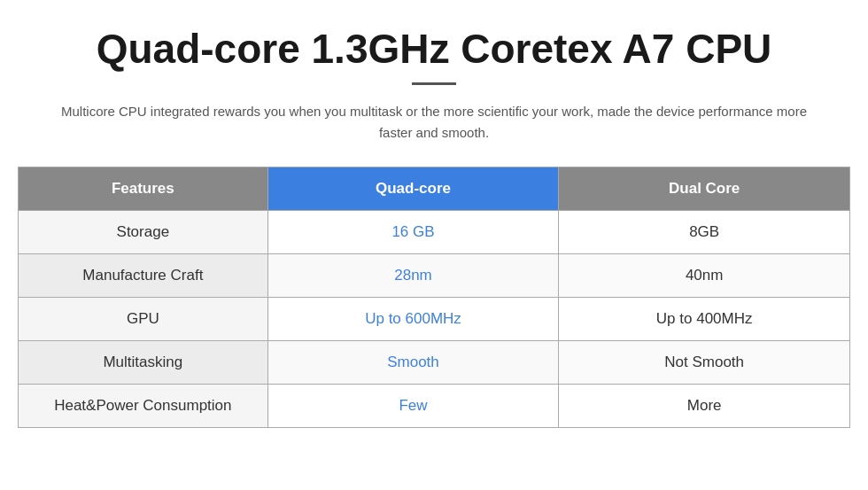 This screenshot has height=490, width=868. Describe the element at coordinates (705, 188) in the screenshot. I see `header-dual: Dual Core` at that location.